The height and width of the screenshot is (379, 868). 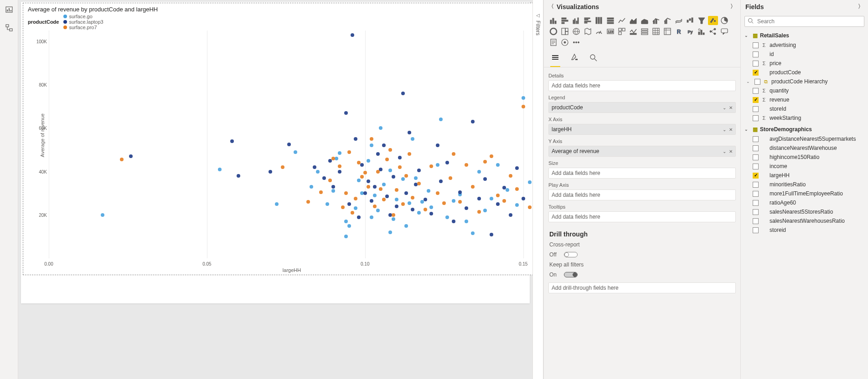 I want to click on pie-icon, so click(x=724, y=20).